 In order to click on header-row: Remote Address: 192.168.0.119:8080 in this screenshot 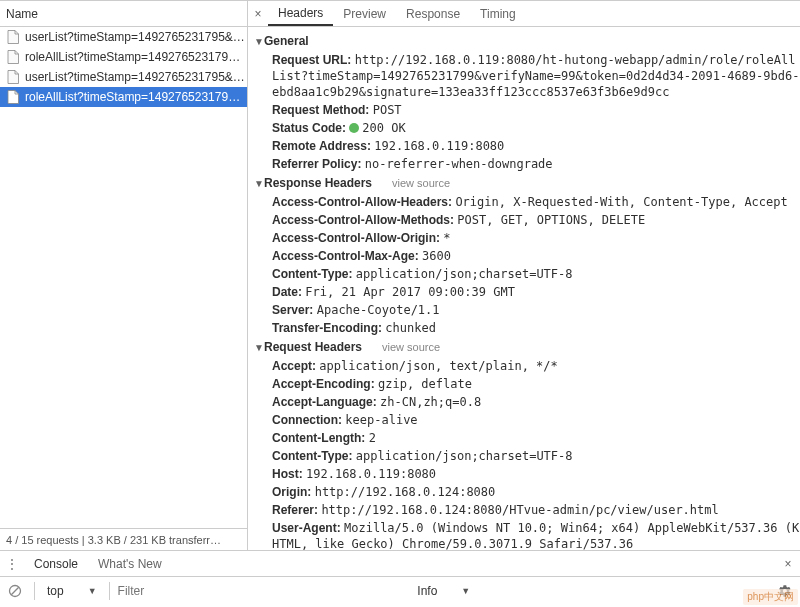, I will do `click(527, 146)`.